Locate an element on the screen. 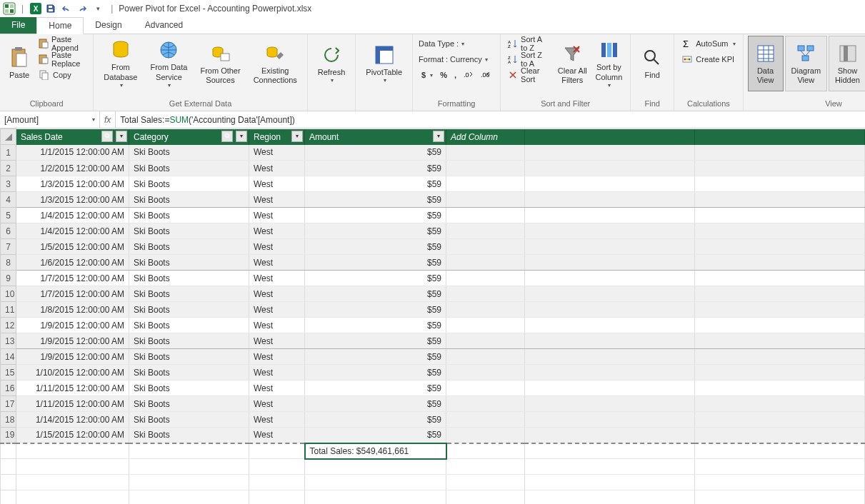 The height and width of the screenshot is (504, 865). col-header-amount: Amount▾ is located at coordinates (376, 137).